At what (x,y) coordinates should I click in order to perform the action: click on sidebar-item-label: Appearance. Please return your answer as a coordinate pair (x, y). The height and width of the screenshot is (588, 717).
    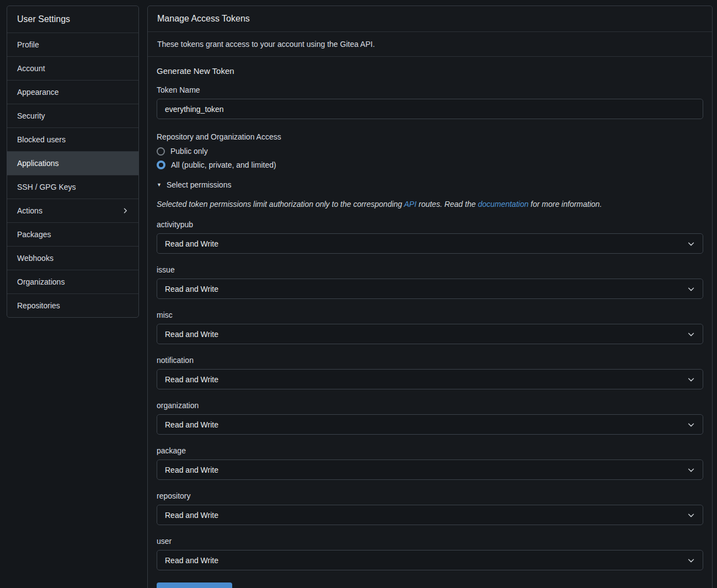
    Looking at the image, I should click on (38, 92).